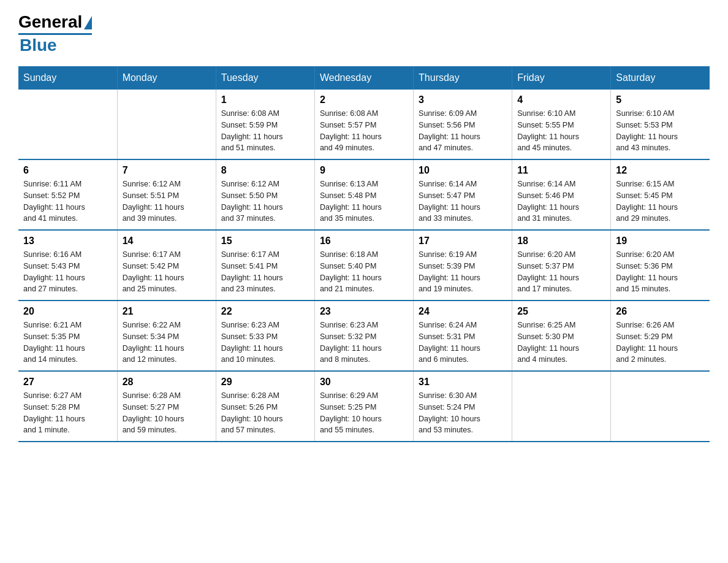 This screenshot has height=563, width=728. Describe the element at coordinates (463, 131) in the screenshot. I see `day-info: Sunrise: 6:09 AM Sunset: 5:56 PM Dayligh…` at that location.